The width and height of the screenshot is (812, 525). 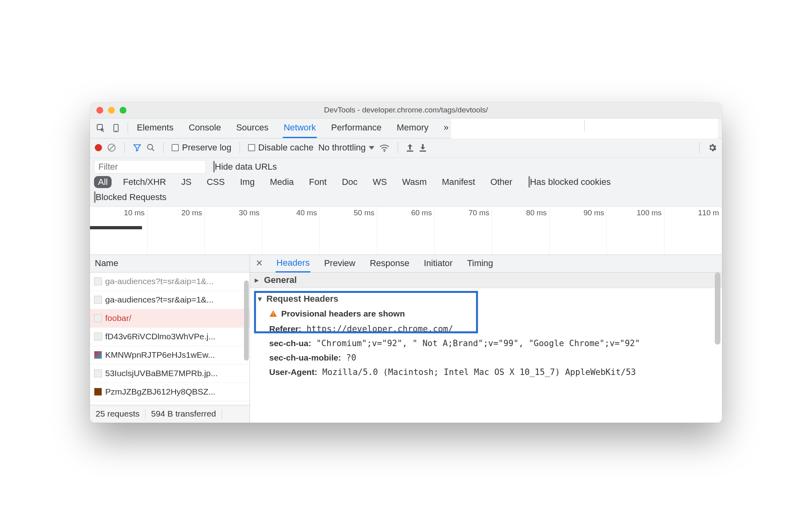 What do you see at coordinates (123, 110) in the screenshot?
I see `zoom-window-button` at bounding box center [123, 110].